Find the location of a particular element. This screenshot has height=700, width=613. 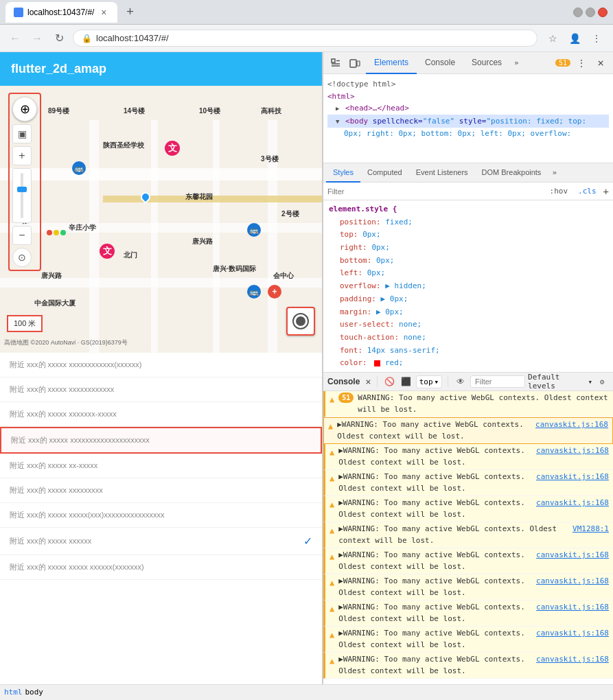

map-label-huizhong: 会中心 is located at coordinates (284, 276).